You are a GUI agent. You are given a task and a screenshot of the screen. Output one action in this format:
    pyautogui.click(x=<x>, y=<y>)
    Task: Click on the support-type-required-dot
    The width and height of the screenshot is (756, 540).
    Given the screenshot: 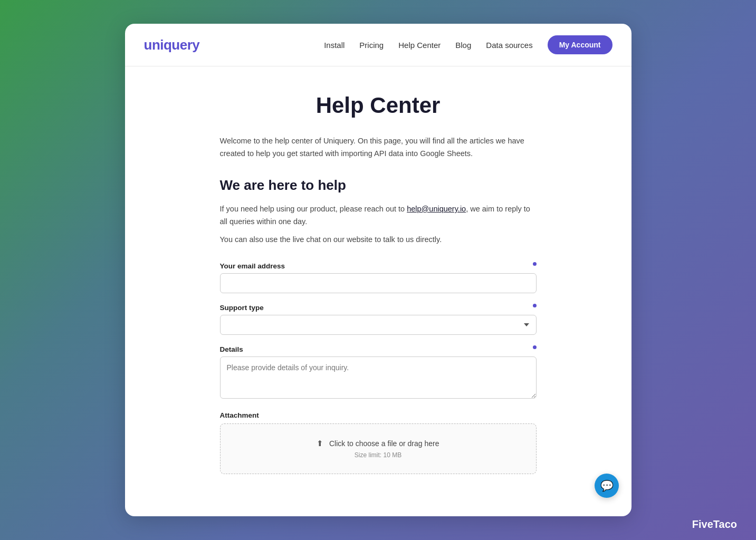 What is the action you would take?
    pyautogui.click(x=535, y=306)
    